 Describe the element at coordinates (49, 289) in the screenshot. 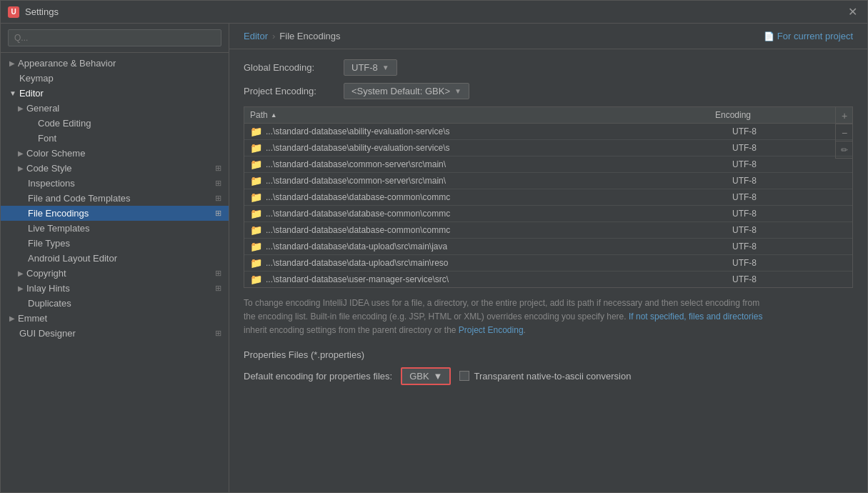

I see `sidebar-item-label: Inlay Hints` at that location.